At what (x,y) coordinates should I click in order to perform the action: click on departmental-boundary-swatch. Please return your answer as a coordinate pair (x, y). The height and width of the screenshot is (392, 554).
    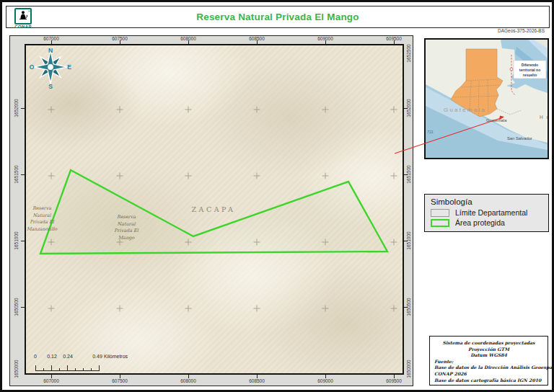
    Looking at the image, I should click on (440, 213).